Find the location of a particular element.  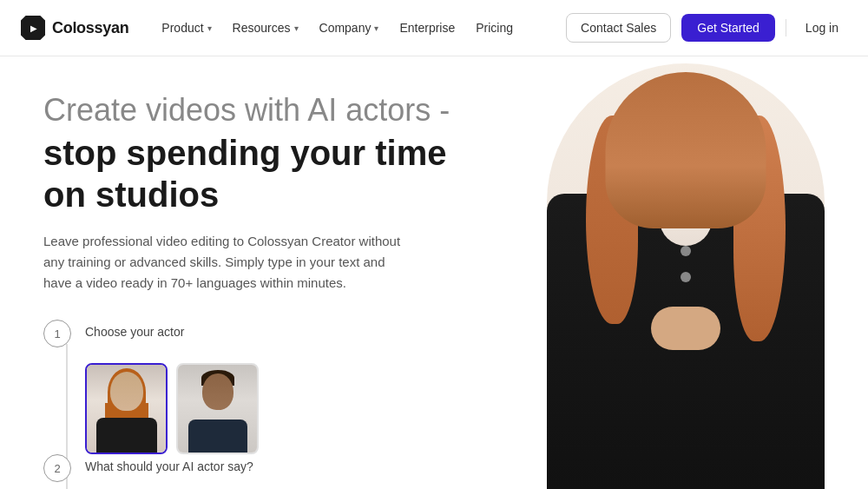

actor1-body is located at coordinates (127, 435).